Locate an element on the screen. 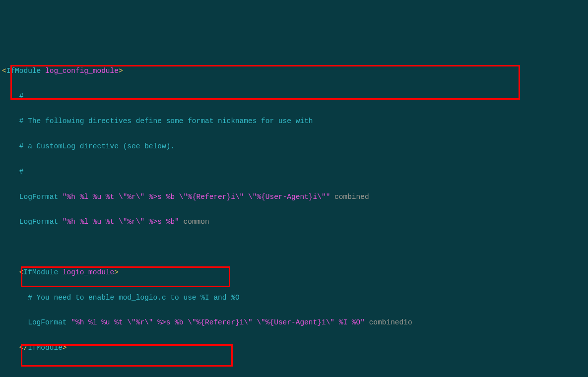  comment-line: # a CustomLog directive (see below). is located at coordinates (294, 147).